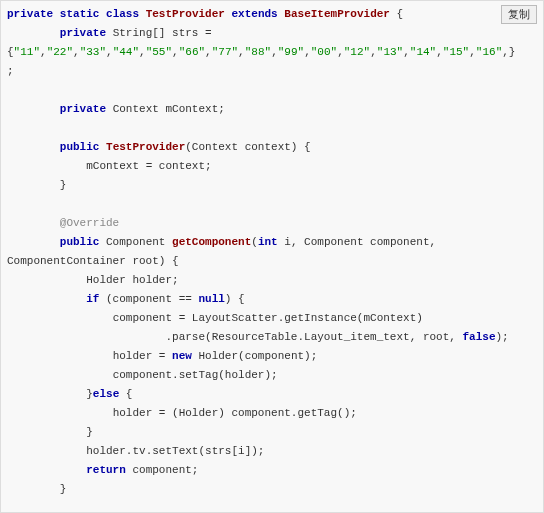 The height and width of the screenshot is (513, 544). Describe the element at coordinates (489, 52) in the screenshot. I see `str-lit: "16"` at that location.